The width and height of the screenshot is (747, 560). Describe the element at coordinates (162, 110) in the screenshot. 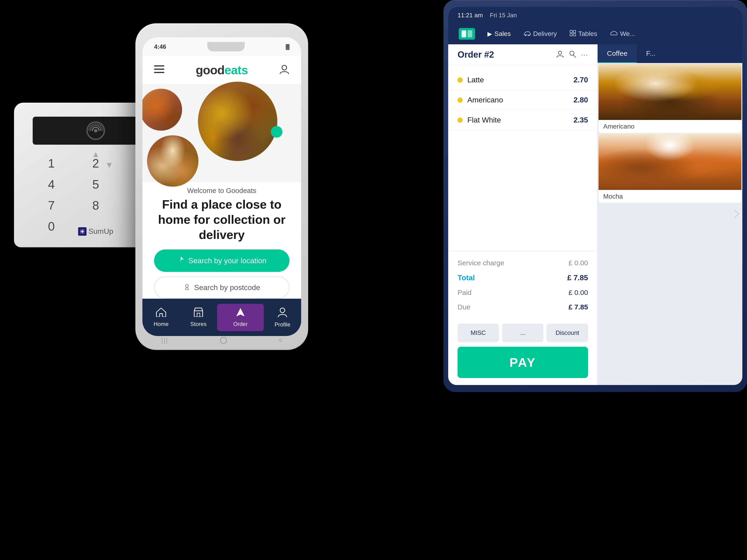

I see `food-image-topleft` at that location.